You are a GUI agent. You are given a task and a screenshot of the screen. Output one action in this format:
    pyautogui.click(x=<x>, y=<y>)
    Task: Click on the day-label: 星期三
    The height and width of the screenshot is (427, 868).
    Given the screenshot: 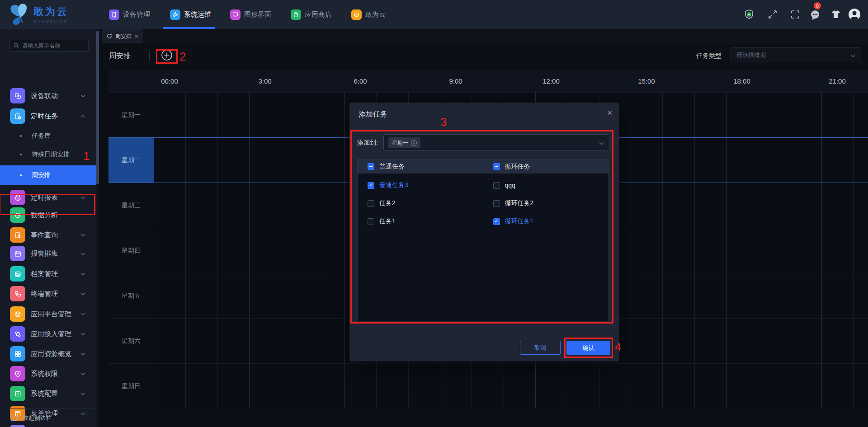 What is the action you would take?
    pyautogui.click(x=131, y=205)
    